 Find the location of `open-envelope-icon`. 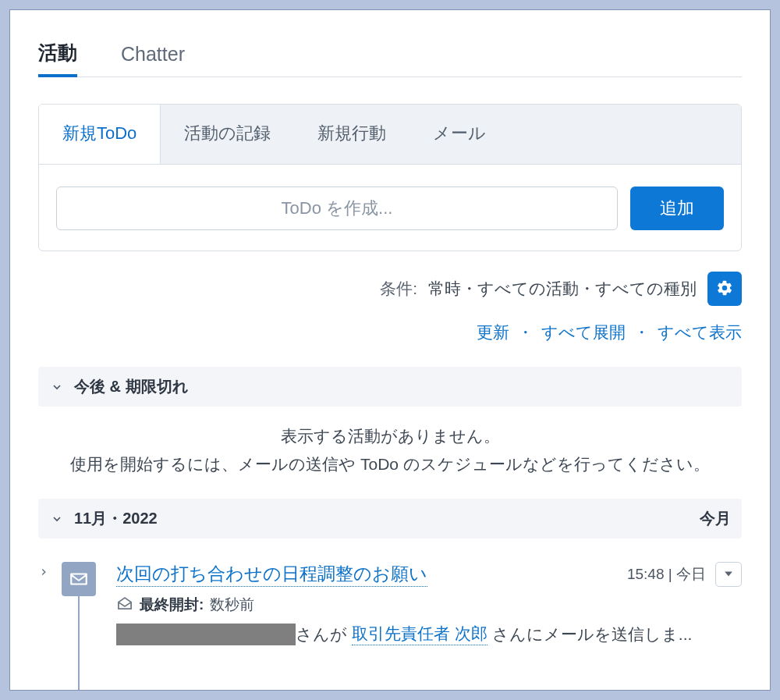

open-envelope-icon is located at coordinates (125, 606).